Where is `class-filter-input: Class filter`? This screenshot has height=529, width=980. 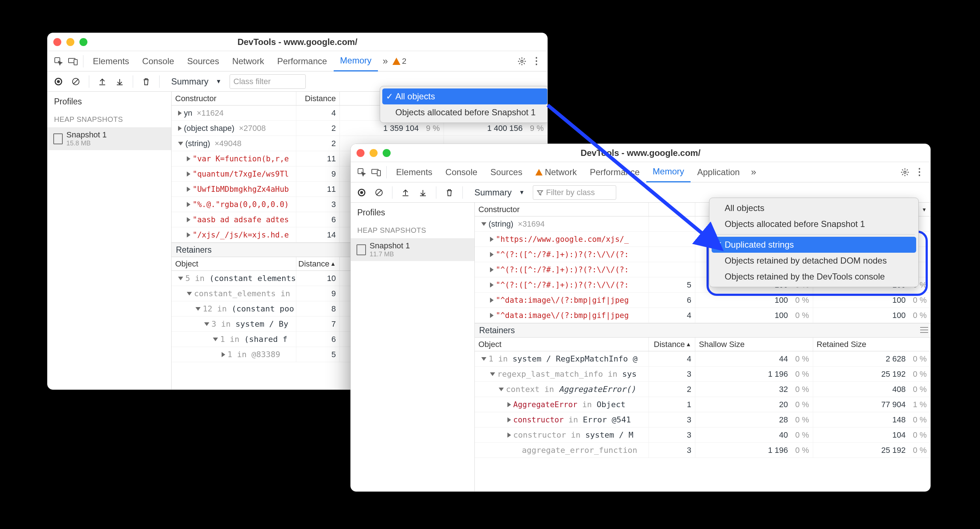
class-filter-input: Class filter is located at coordinates (268, 81).